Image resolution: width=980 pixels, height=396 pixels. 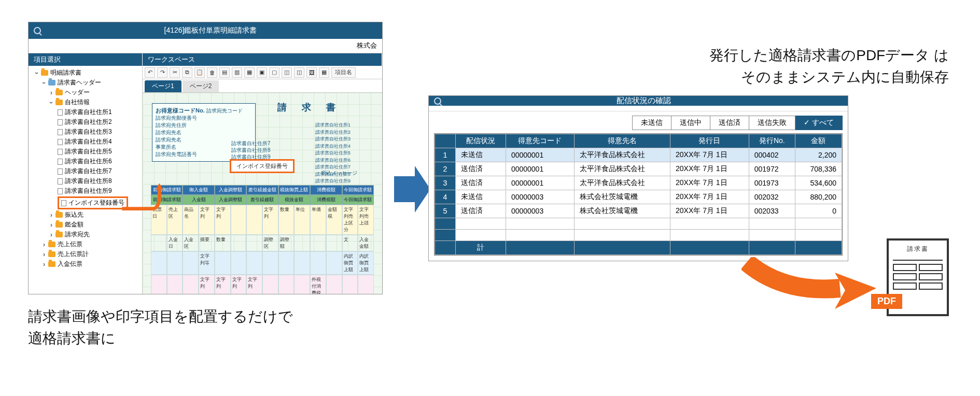 I want to click on tree-addr-4: 請求書自社住所4, so click(x=100, y=142).